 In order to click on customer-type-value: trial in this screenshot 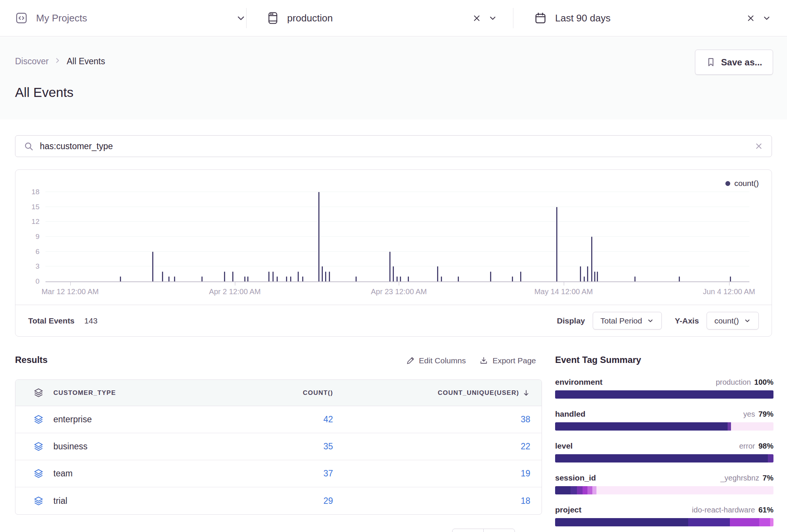, I will do `click(60, 501)`.